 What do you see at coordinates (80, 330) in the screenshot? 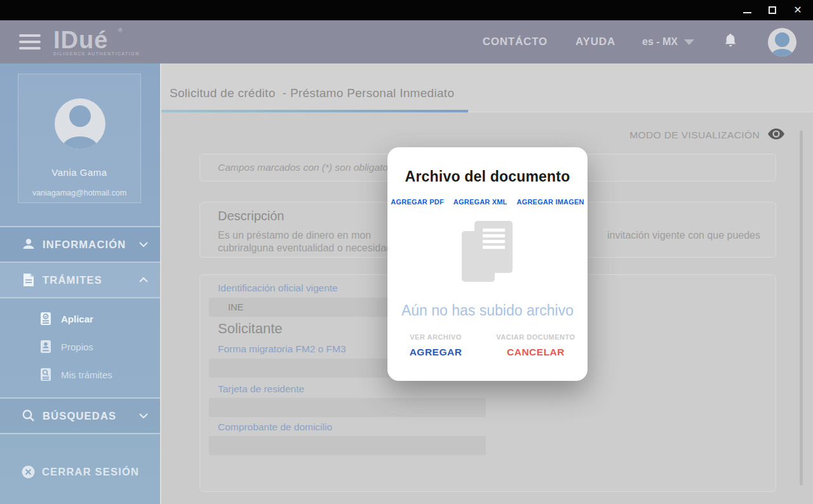
I see `sidebar-nav: INFORMACIÓN TRÁMITES` at bounding box center [80, 330].